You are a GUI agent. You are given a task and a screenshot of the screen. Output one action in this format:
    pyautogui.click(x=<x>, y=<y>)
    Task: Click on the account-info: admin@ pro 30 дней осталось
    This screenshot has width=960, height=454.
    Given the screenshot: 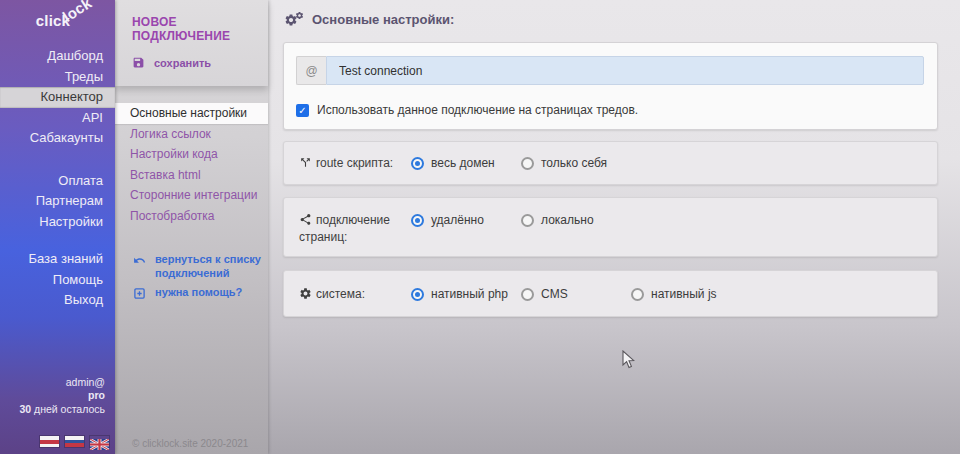 What is the action you would take?
    pyautogui.click(x=62, y=396)
    